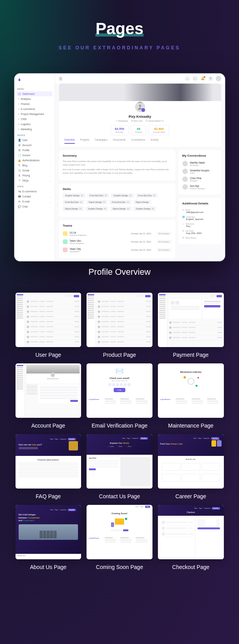 This screenshot has width=239, height=644. What do you see at coordinates (195, 79) in the screenshot?
I see `expand-icon: ⛶` at bounding box center [195, 79].